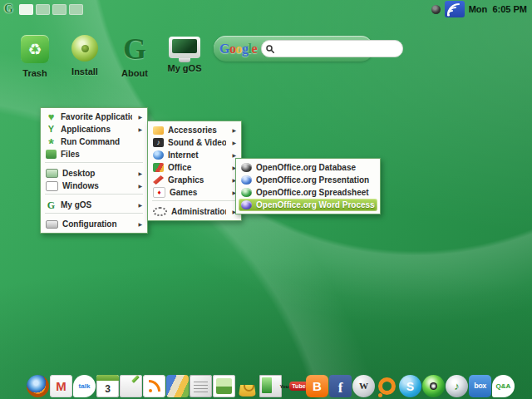 This screenshot has width=532, height=399. Describe the element at coordinates (197, 168) in the screenshot. I see `menu-item-label: Office` at that location.